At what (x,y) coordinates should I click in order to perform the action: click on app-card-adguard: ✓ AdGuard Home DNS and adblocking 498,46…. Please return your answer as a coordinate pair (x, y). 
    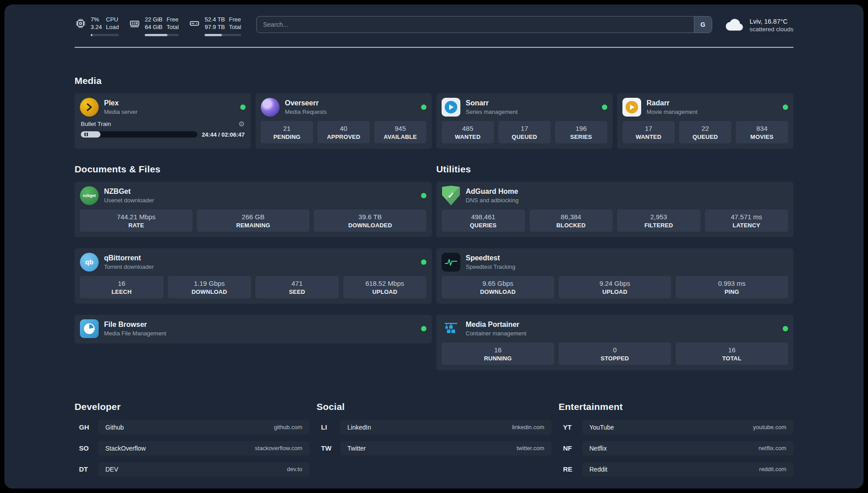
    Looking at the image, I should click on (615, 209).